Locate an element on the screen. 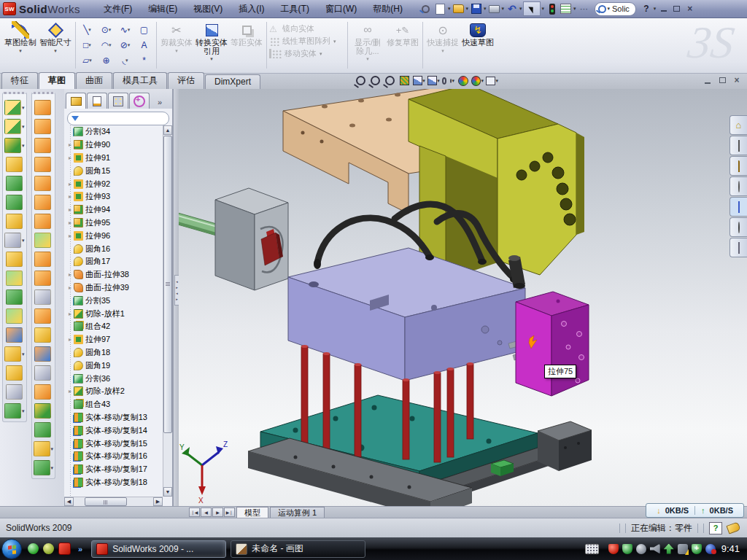 The width and height of the screenshot is (747, 560). sync-tray-icon is located at coordinates (711, 549).